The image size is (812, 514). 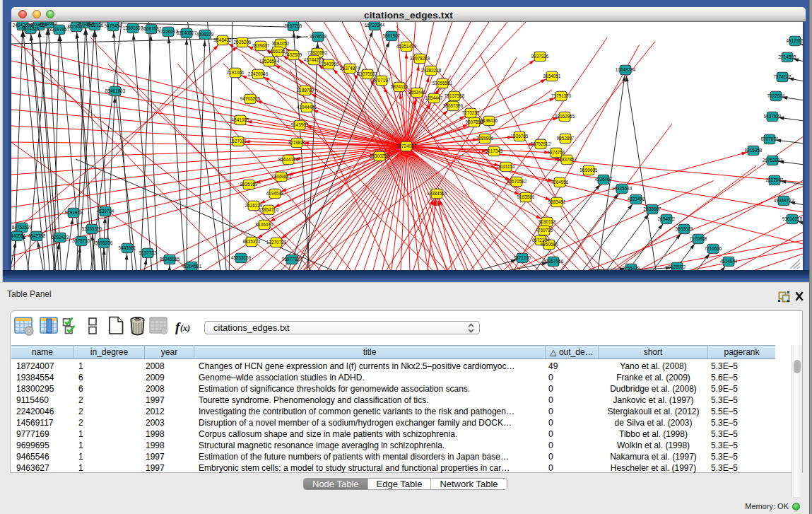 What do you see at coordinates (113, 25) in the screenshot?
I see `svg-text: 9478454` at bounding box center [113, 25].